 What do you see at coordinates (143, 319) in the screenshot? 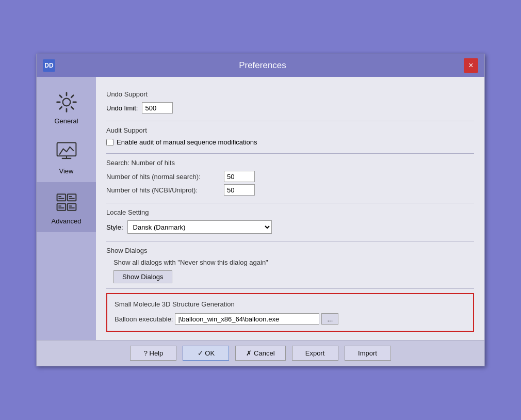
I see `balloon-label: Balloon executable:` at bounding box center [143, 319].